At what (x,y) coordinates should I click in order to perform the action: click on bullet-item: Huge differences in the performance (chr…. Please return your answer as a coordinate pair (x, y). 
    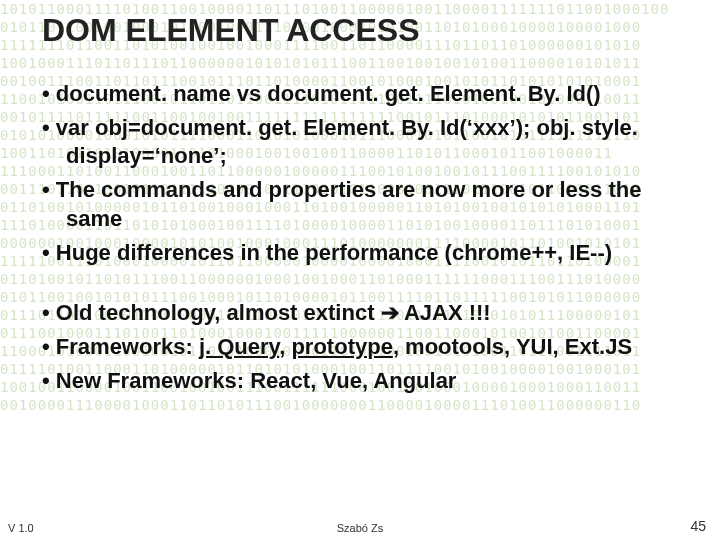
    Looking at the image, I should click on (361, 253).